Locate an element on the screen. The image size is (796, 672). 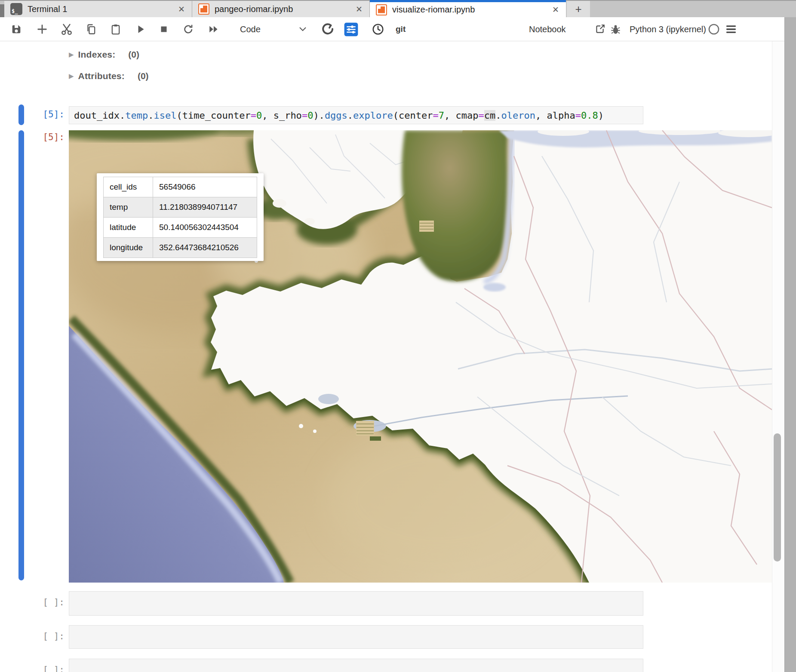
attributes-section-toggle: ▶ Attributes: (0) is located at coordinates (109, 76).